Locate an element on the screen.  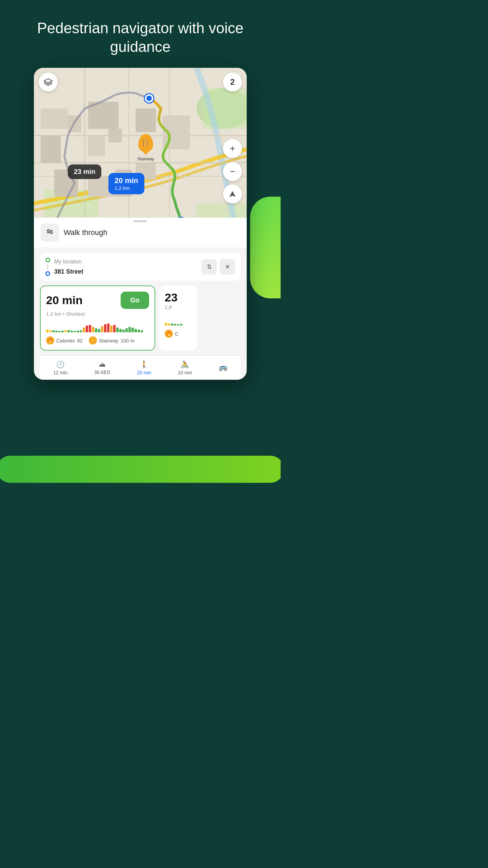
tab-bike-label: 10 min is located at coordinates (185, 373).